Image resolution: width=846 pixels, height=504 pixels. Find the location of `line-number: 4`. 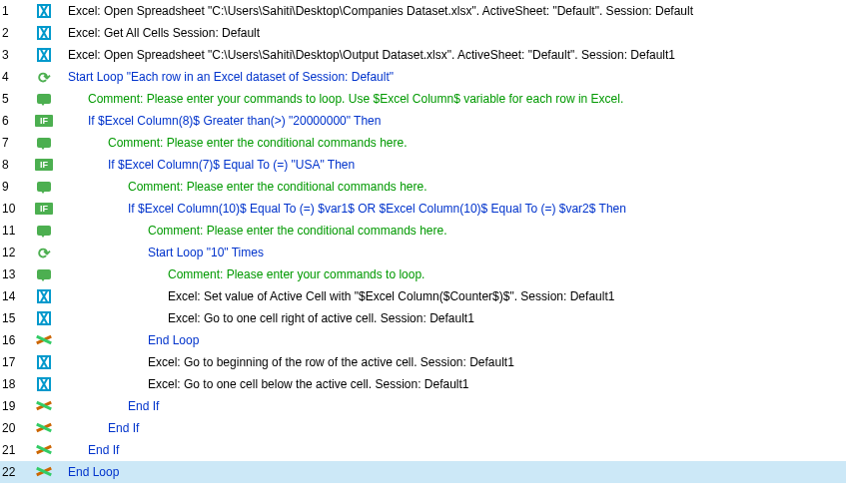

line-number: 4 is located at coordinates (14, 77).